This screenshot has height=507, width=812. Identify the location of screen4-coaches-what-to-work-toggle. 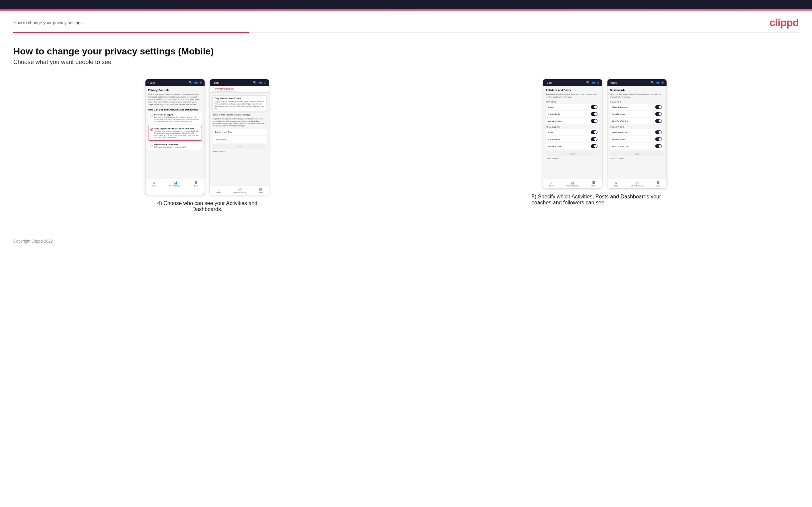
(659, 121).